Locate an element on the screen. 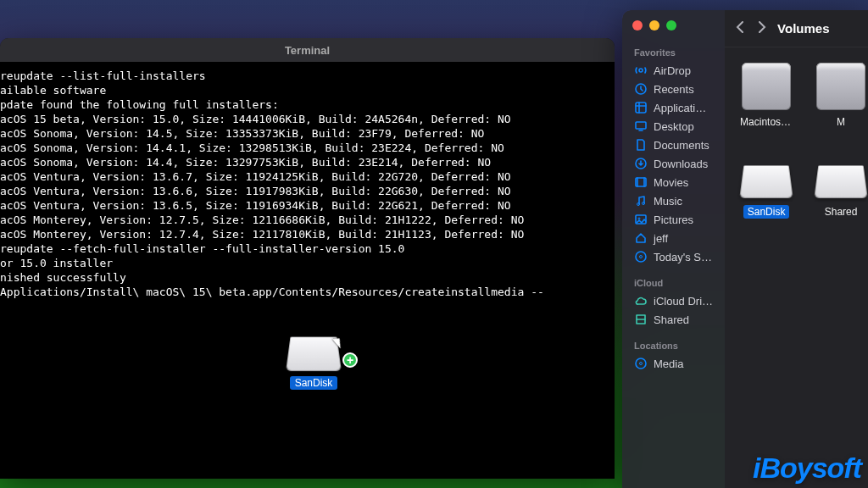  terminal-title: Terminal is located at coordinates (307, 51).